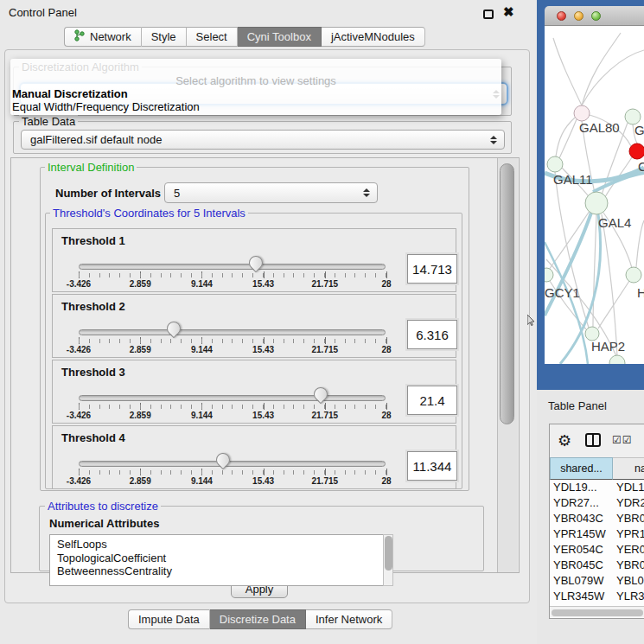 Image resolution: width=644 pixels, height=644 pixels. I want to click on threshold-value-field: 11.344, so click(432, 466).